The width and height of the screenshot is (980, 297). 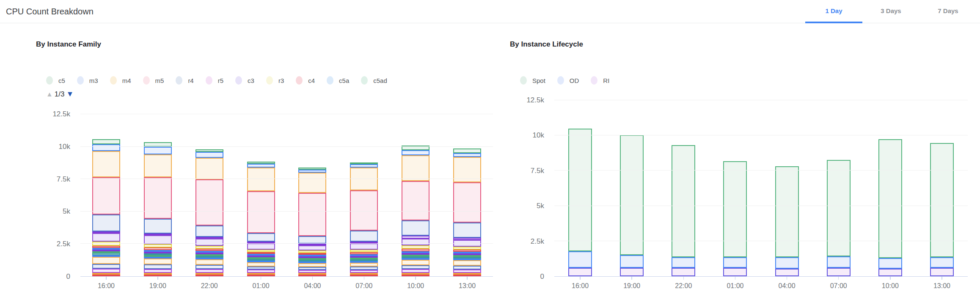 I want to click on legend-item-c4: c4, so click(x=306, y=80).